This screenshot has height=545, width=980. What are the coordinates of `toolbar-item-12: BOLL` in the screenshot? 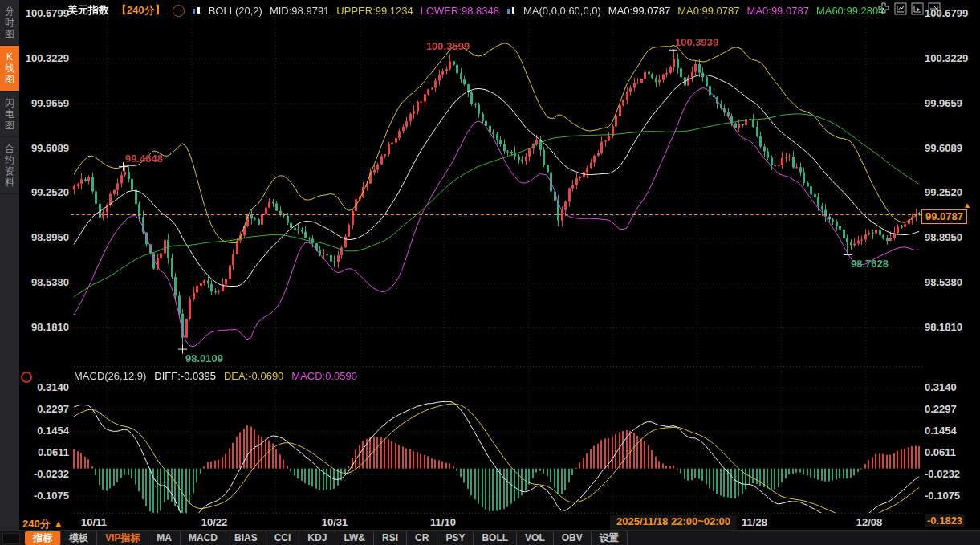 It's located at (495, 538).